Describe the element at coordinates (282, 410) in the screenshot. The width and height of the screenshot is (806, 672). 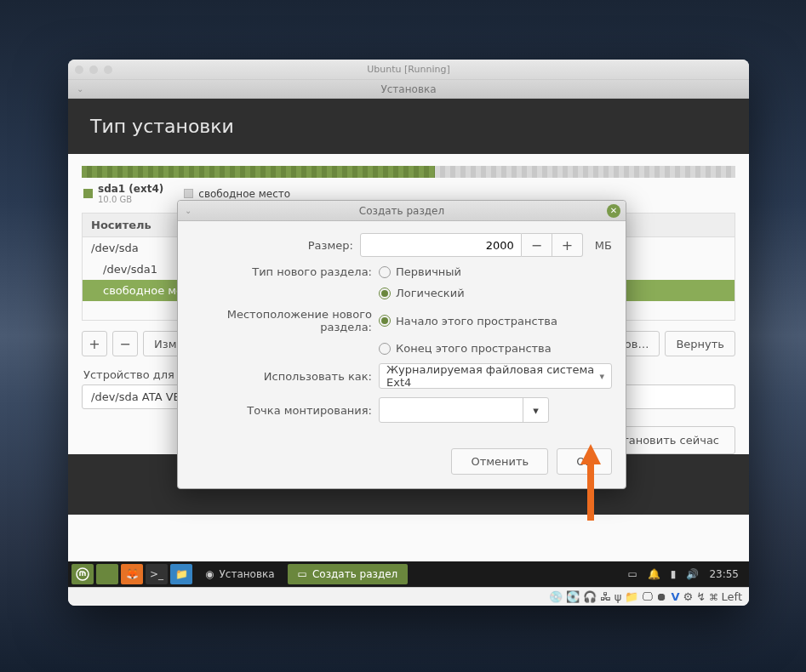
I see `mount-point-label: Точка монтирования:` at that location.